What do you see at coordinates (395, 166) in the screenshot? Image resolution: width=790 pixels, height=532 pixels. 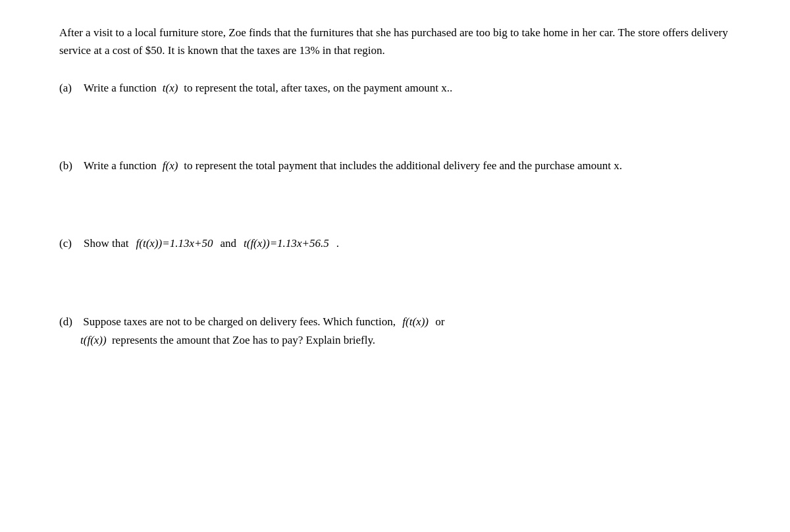 I see `question-b-line: (b) Write a function f(x) to represent t…` at bounding box center [395, 166].